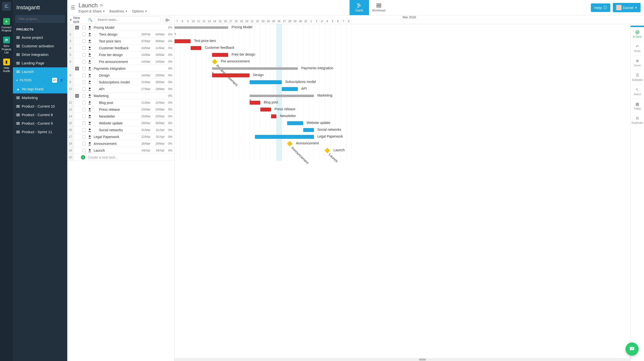 The height and width of the screenshot is (361, 644). What do you see at coordinates (121, 55) in the screenshot?
I see `task-row: 5Free tier design14/Mar16/Mar0%` at bounding box center [121, 55].